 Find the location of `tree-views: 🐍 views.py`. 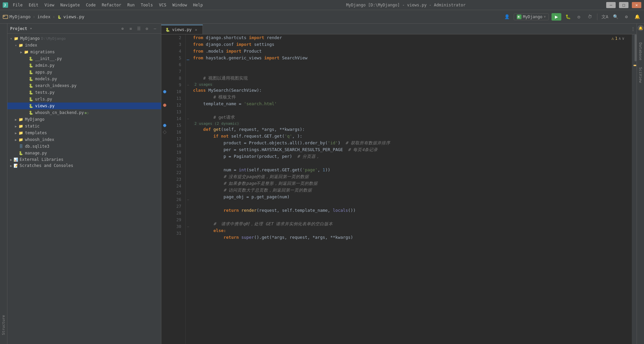

tree-views: 🐍 views.py is located at coordinates (84, 106).